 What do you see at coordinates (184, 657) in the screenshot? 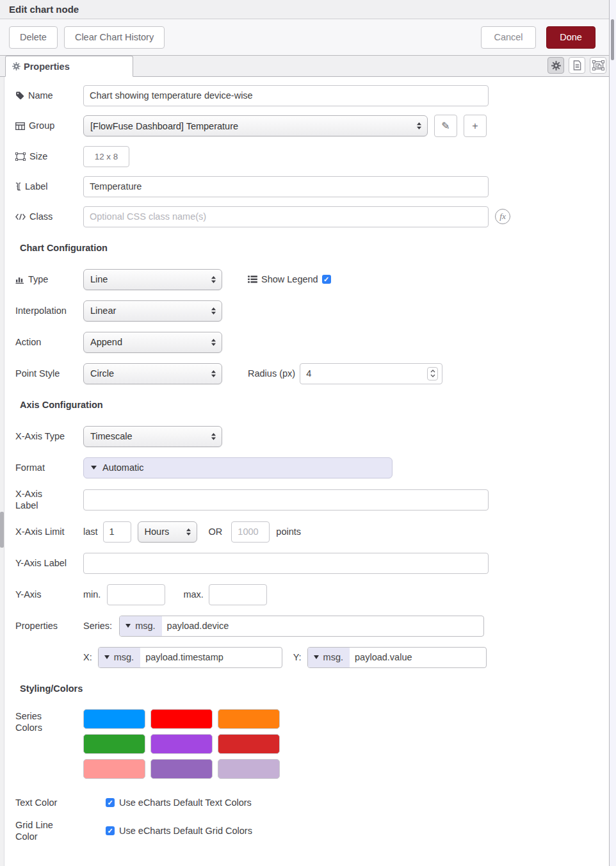
I see `x-value: payload.timestamp` at bounding box center [184, 657].